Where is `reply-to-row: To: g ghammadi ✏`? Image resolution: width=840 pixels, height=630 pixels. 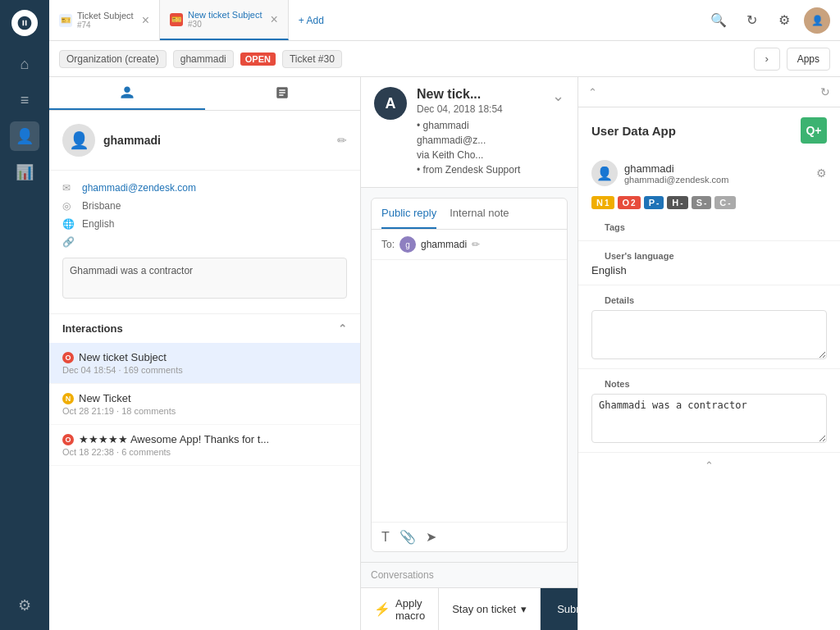 reply-to-row: To: g ghammadi ✏ is located at coordinates (469, 244).